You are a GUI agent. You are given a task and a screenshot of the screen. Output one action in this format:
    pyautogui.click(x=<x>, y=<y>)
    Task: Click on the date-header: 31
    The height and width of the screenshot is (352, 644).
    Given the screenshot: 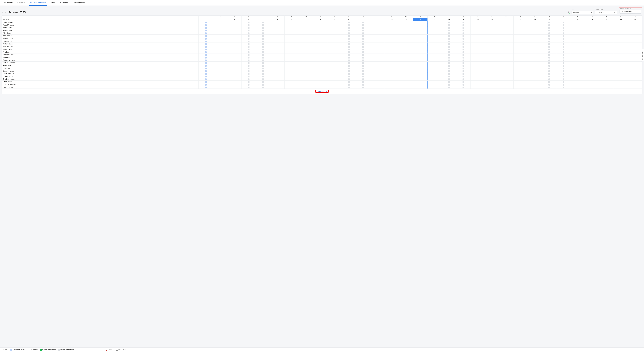 What is the action you would take?
    pyautogui.click(x=635, y=20)
    